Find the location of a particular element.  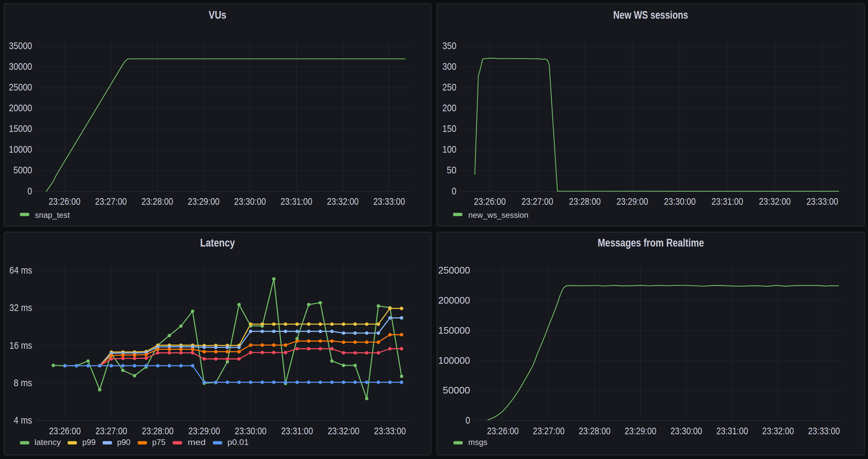

svg-text: 200000 is located at coordinates (454, 300).